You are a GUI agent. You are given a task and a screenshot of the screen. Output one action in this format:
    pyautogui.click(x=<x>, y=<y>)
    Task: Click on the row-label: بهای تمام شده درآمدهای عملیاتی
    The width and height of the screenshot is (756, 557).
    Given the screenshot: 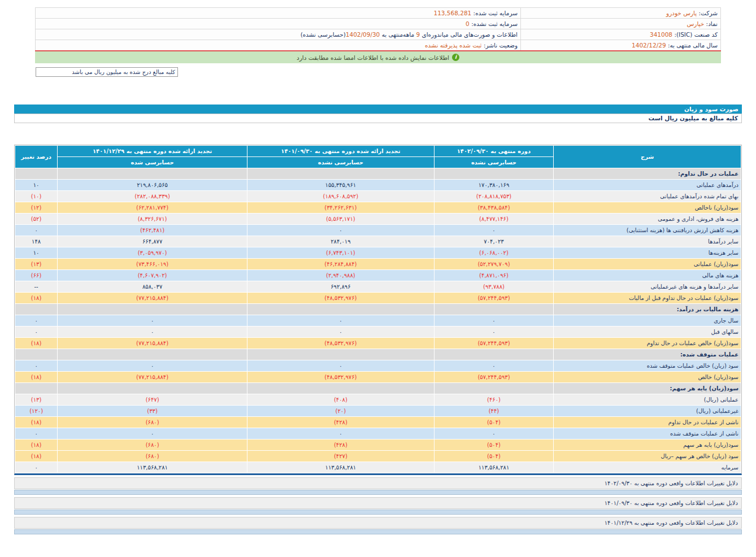 What is the action you would take?
    pyautogui.click(x=648, y=197)
    